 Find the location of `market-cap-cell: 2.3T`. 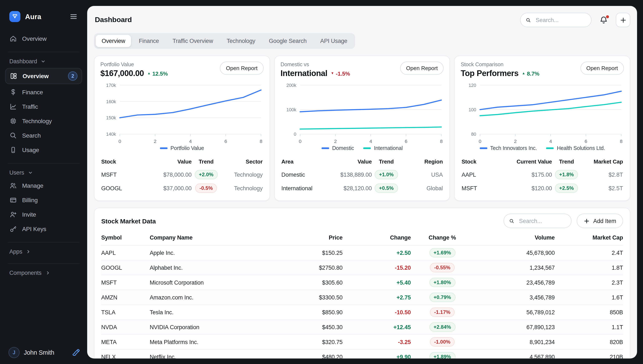

market-cap-cell: 2.3T is located at coordinates (592, 282).